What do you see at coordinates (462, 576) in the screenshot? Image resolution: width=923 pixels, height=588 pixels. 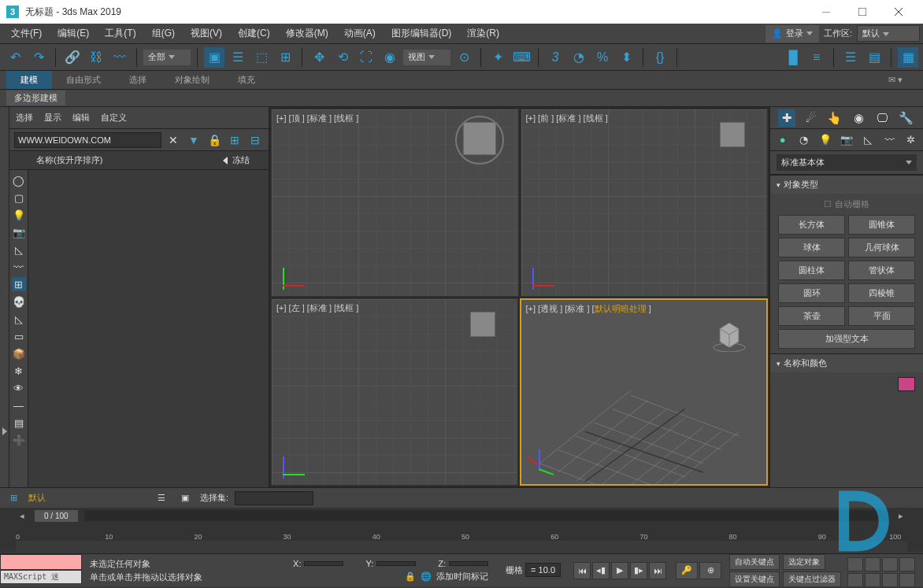 I see `add-time-tag: 添加时间标记` at bounding box center [462, 576].